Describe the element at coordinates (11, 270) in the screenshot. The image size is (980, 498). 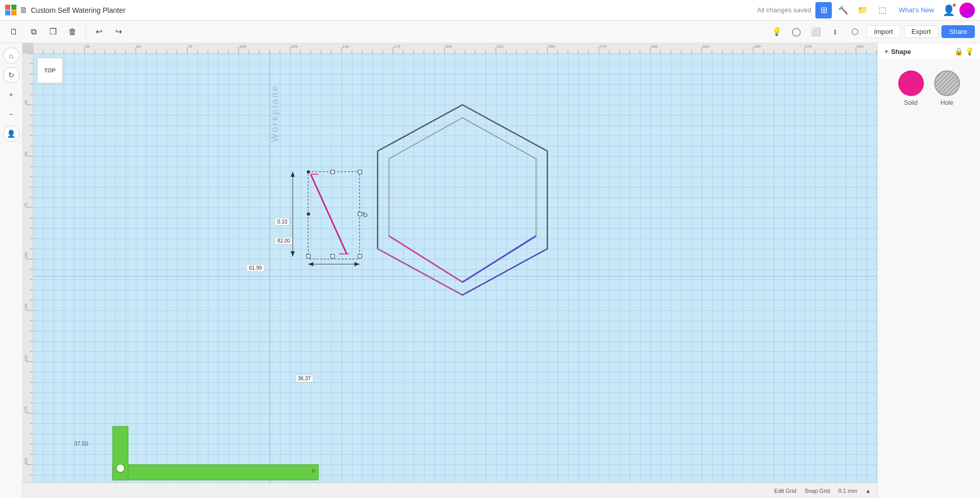
I see `left-sidebar: ⌂ ↻ + − 👤` at that location.